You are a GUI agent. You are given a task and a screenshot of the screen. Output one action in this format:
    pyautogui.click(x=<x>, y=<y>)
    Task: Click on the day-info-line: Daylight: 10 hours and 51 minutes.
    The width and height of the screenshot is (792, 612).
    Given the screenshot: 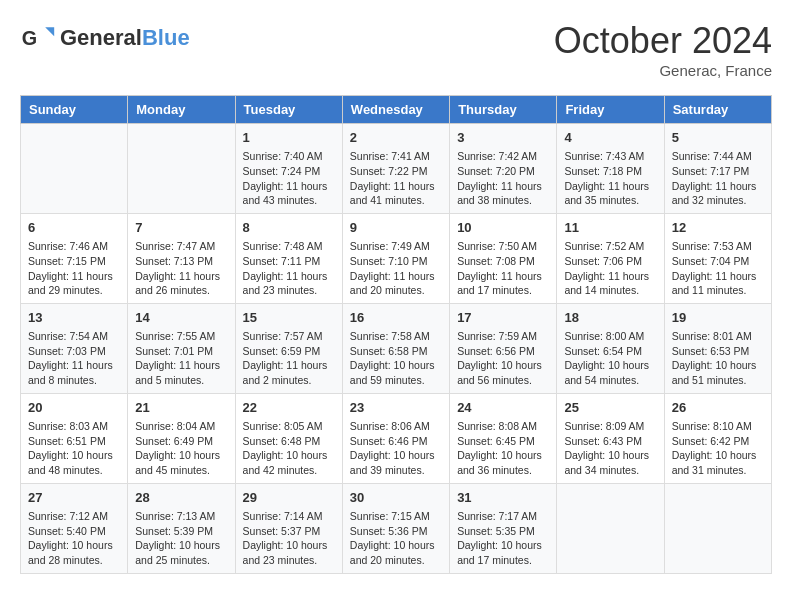 What is the action you would take?
    pyautogui.click(x=718, y=372)
    